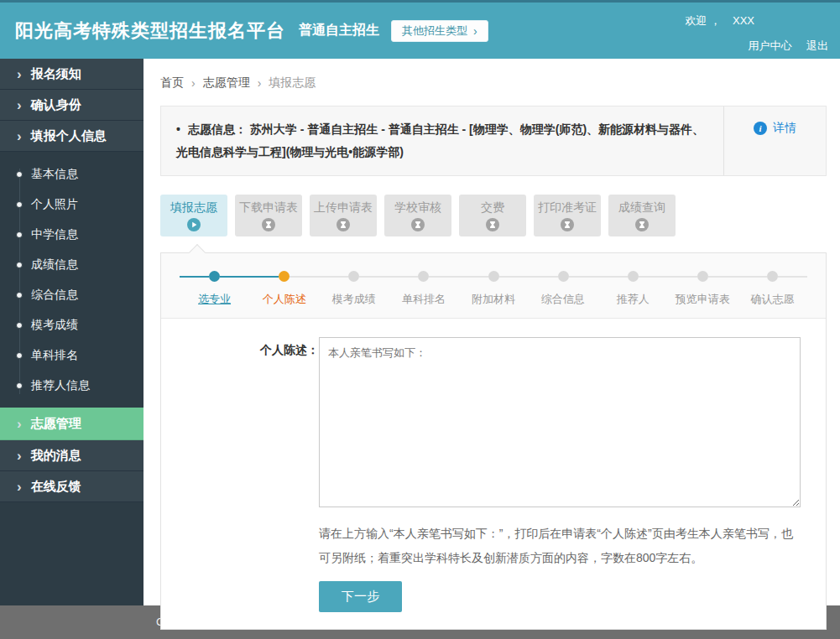 This screenshot has width=840, height=639. I want to click on detail-link: i 详情, so click(775, 141).